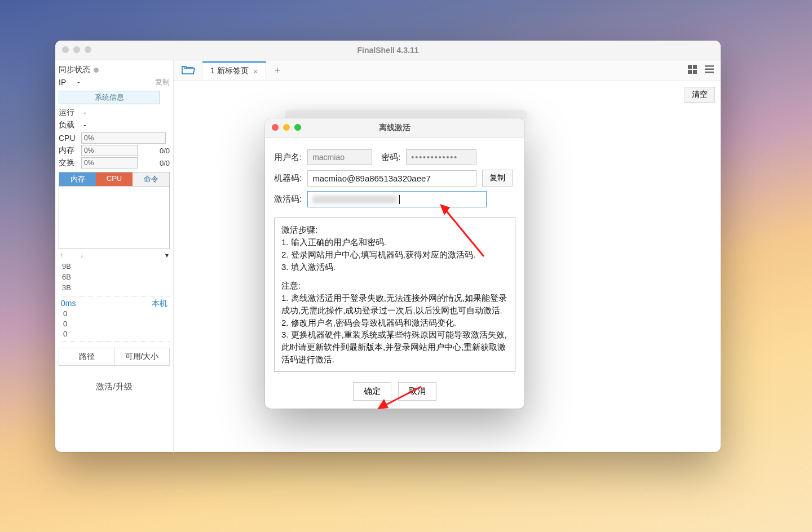  What do you see at coordinates (497, 178) in the screenshot?
I see `copy-machine-code-button: 复制` at bounding box center [497, 178].